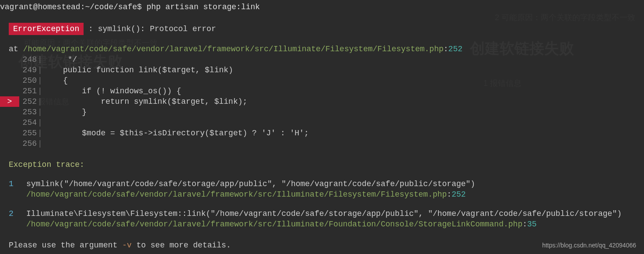 This screenshot has width=644, height=254. I want to click on line-number: 255, so click(28, 133).